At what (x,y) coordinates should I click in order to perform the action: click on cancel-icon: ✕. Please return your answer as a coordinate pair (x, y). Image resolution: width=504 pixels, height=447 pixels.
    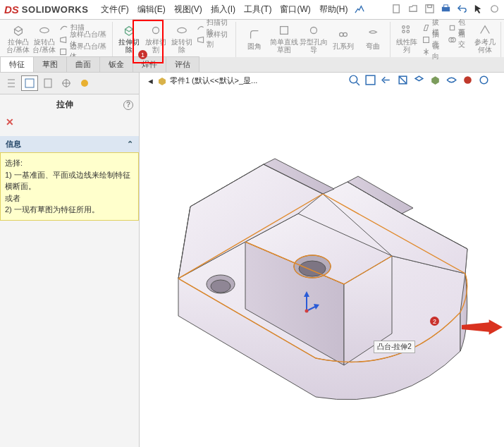
    Looking at the image, I should click on (10, 122).